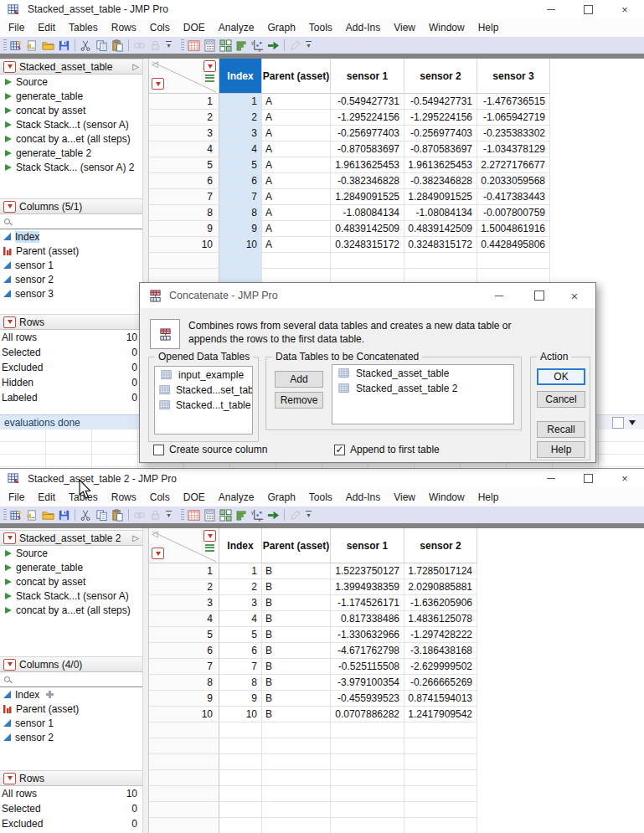 The width and height of the screenshot is (644, 833). Describe the element at coordinates (241, 779) in the screenshot. I see `cell-index` at that location.